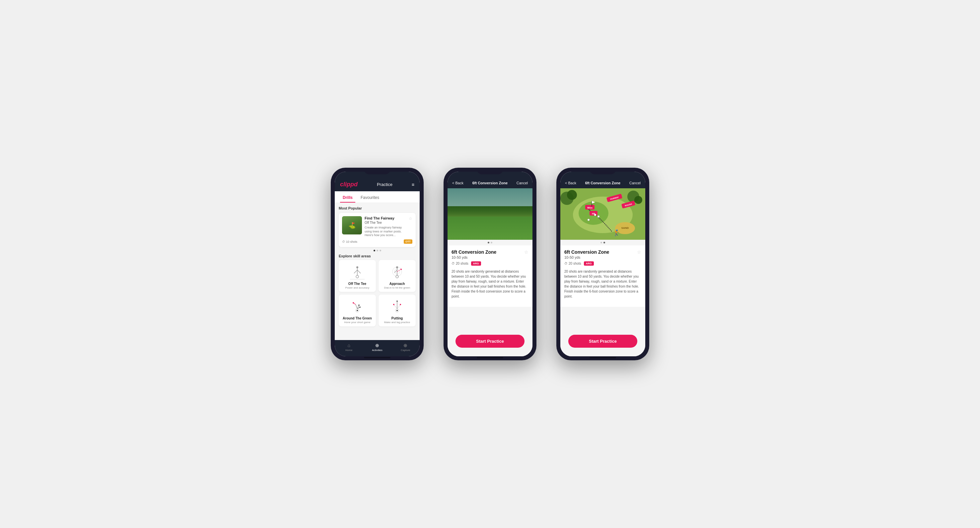 The width and height of the screenshot is (980, 528). I want to click on tab-favourites: Favourites, so click(370, 198).